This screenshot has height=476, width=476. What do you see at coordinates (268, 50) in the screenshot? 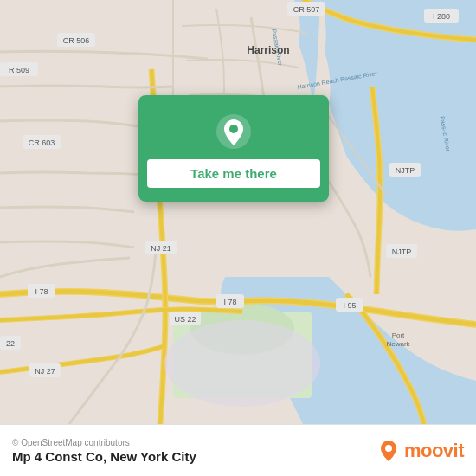
I see `svg-text: Harrison` at bounding box center [268, 50].